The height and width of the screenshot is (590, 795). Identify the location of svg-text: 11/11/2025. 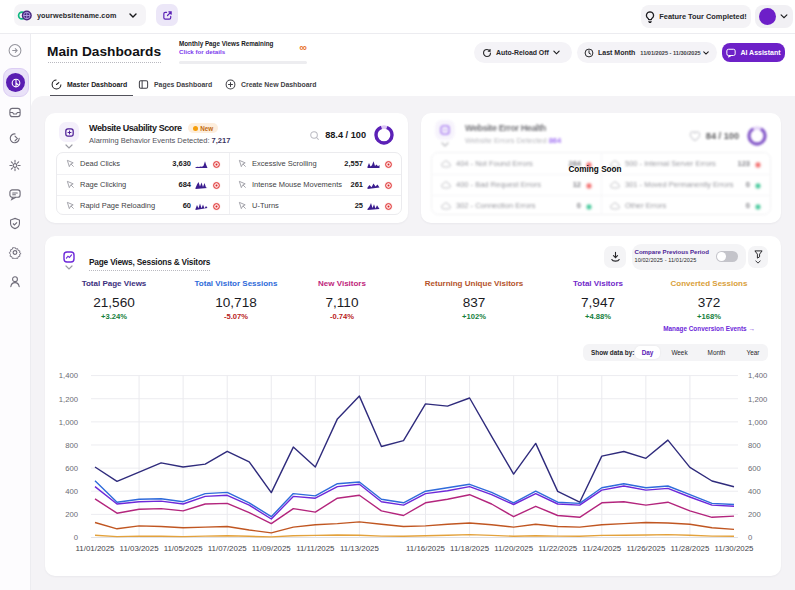
(316, 548).